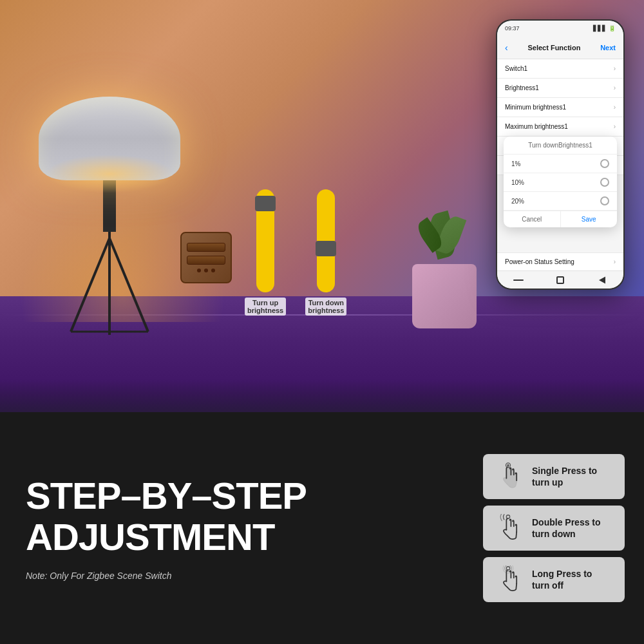  Describe the element at coordinates (326, 252) in the screenshot. I see `slider-down-group: Turn downbrightness` at that location.